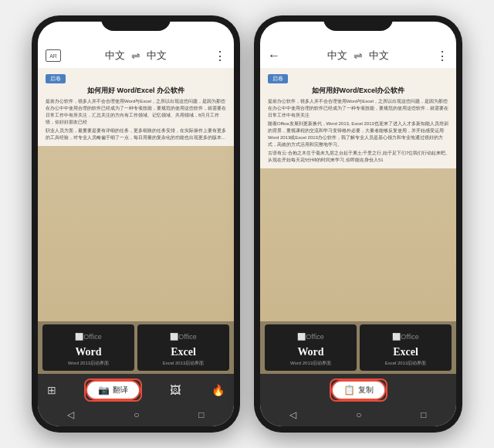  Describe the element at coordinates (358, 56) in the screenshot. I see `swap-icon-2: ⇌` at that location.